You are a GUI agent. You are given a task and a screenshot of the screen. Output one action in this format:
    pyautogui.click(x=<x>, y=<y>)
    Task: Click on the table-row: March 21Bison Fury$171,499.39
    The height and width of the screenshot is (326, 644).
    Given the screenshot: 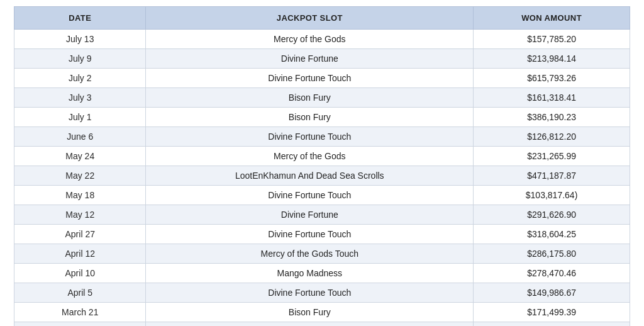 What is the action you would take?
    pyautogui.click(x=322, y=312)
    